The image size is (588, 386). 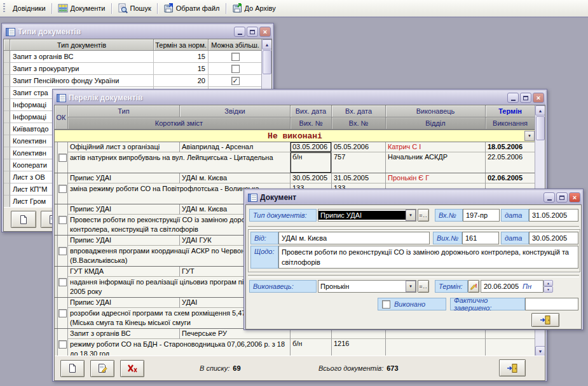 I want to click on table-row: Запит з прокуратури 15, so click(x=137, y=69).